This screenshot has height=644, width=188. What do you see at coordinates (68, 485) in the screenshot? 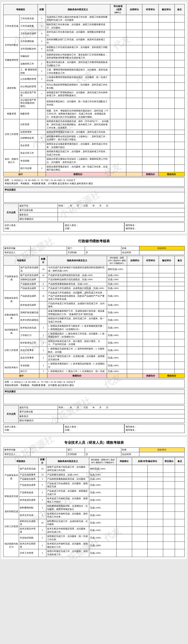
I see `s3-d4: 产品改进工作达成情况，次问题有，按照规定完成` at bounding box center [68, 485].